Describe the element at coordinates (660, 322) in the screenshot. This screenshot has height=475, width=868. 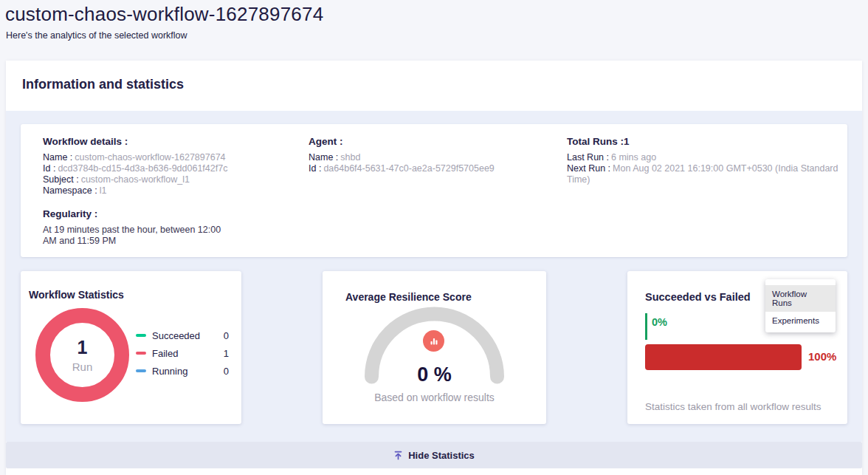
I see `succeeded-percentage: 0%` at that location.